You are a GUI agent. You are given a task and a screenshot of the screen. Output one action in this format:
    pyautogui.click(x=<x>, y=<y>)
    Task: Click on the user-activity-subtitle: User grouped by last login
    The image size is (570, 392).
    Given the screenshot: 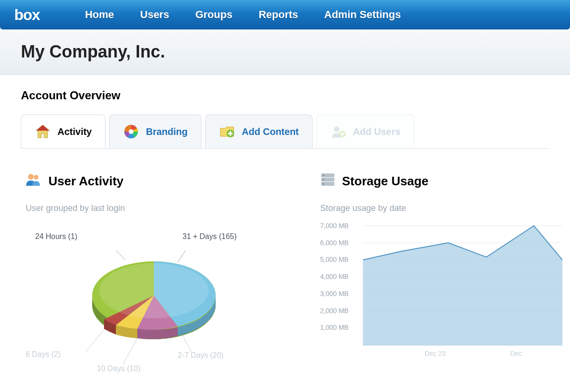 What is the action you would take?
    pyautogui.click(x=159, y=208)
    